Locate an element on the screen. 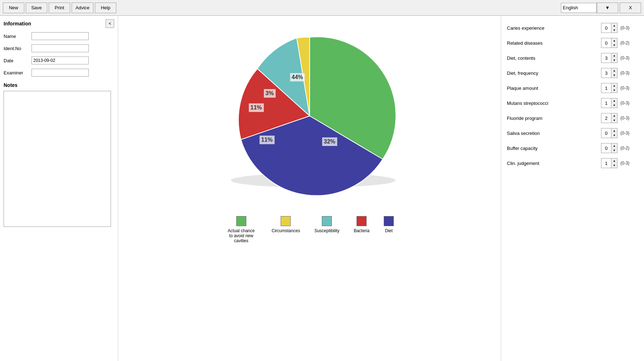  risk-value-group-9: ▲▼(0-3) is located at coordinates (620, 163).